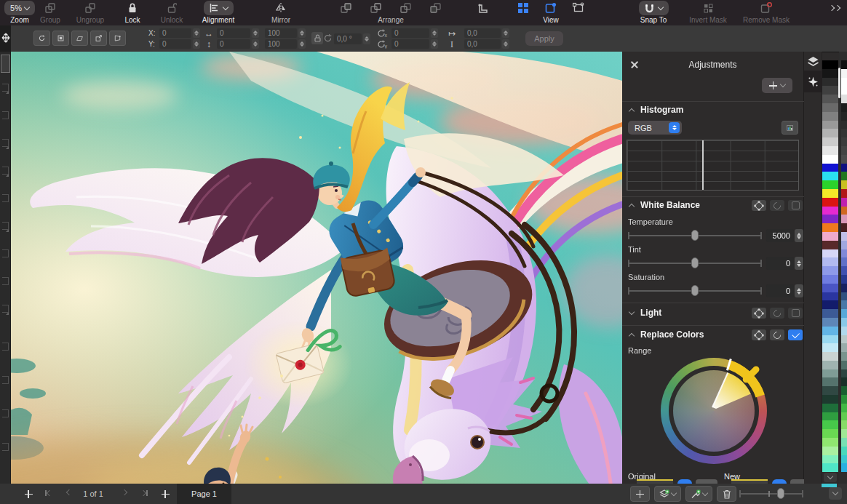  What do you see at coordinates (771, 494) in the screenshot?
I see `tolerance-slider` at bounding box center [771, 494].